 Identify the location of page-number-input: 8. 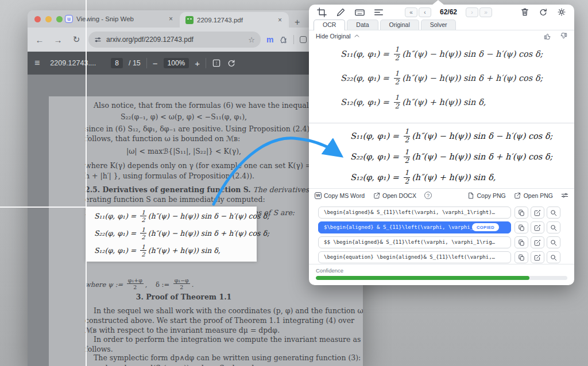
(117, 63).